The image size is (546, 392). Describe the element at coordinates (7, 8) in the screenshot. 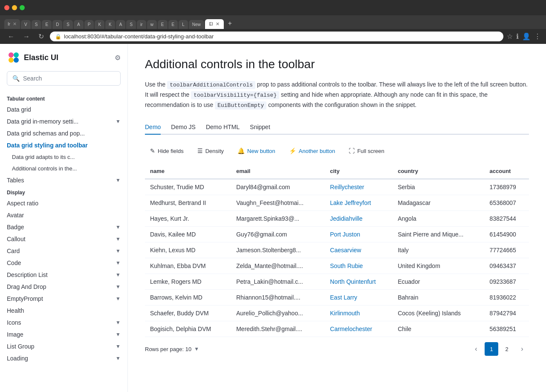

I see `close-traffic-light` at that location.